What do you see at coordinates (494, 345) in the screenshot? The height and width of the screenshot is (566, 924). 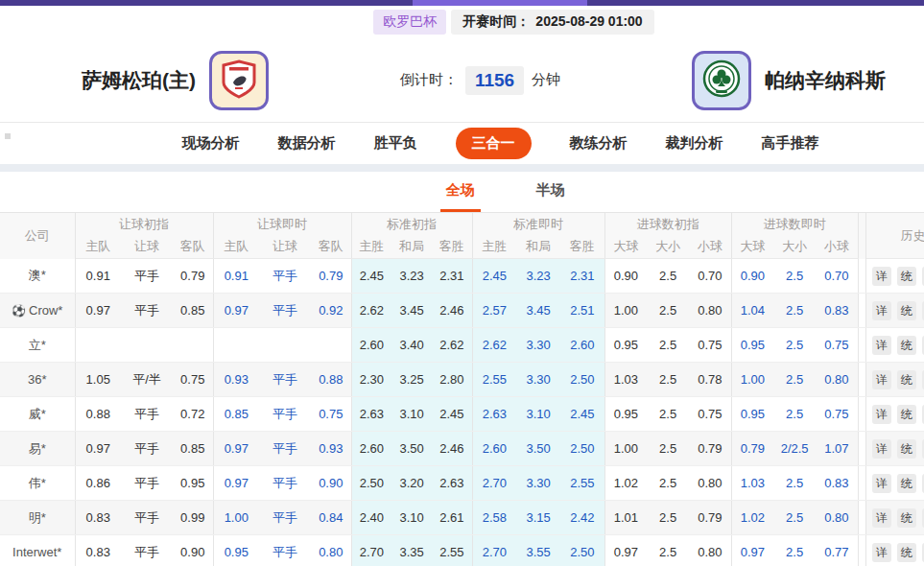 I see `odds-cell: 2.62` at bounding box center [494, 345].